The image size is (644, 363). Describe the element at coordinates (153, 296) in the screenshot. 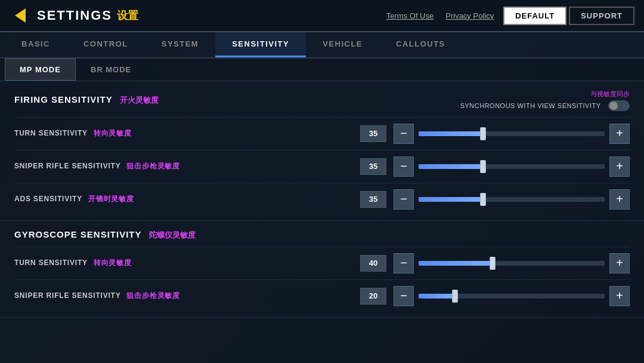

I see `gyro-sniper-label-cn: 狙击步枪灵敏度` at that location.